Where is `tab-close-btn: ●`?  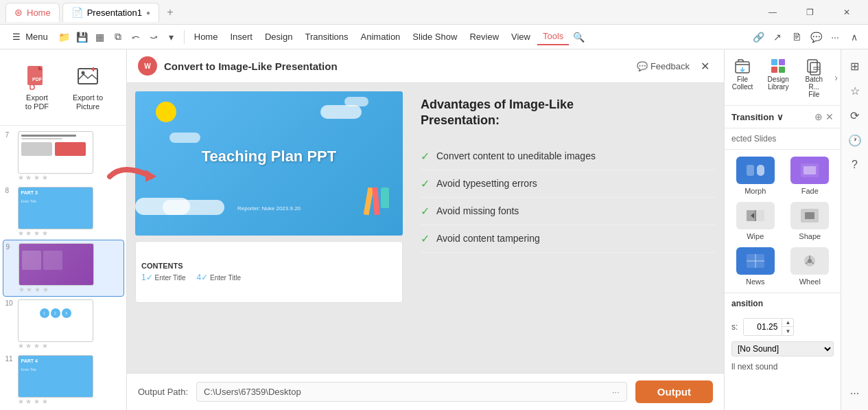 tab-close-btn: ● is located at coordinates (148, 12).